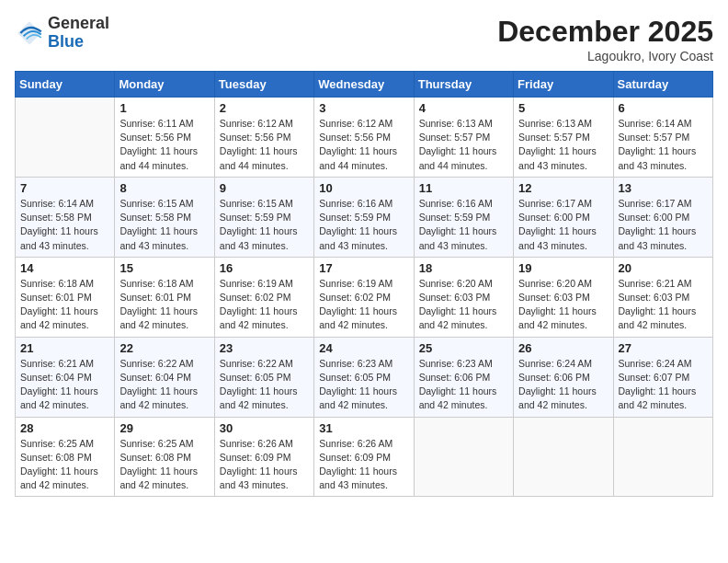  Describe the element at coordinates (364, 39) in the screenshot. I see `page-header: General Blue December 2025 Lagoukro, Ivo…` at that location.